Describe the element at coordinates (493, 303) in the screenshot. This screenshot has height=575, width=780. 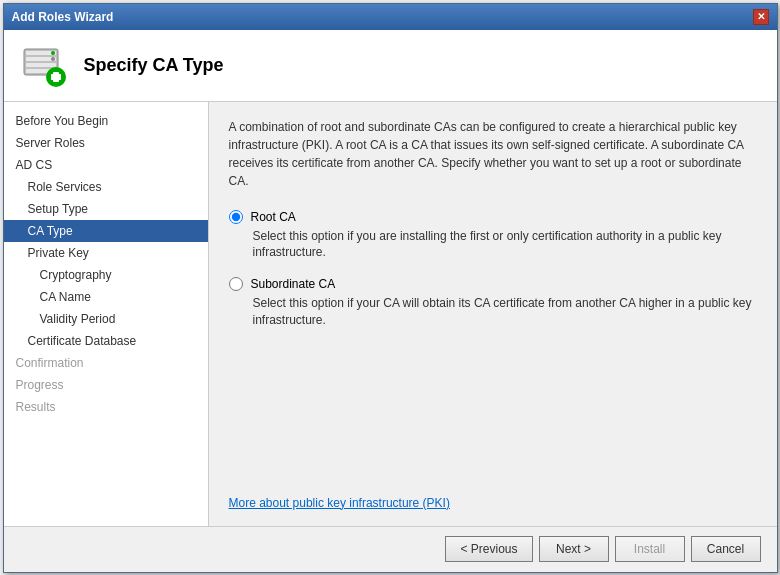
I see `subordinate-ca-option: Subordinate CA Select this option if you…` at that location.